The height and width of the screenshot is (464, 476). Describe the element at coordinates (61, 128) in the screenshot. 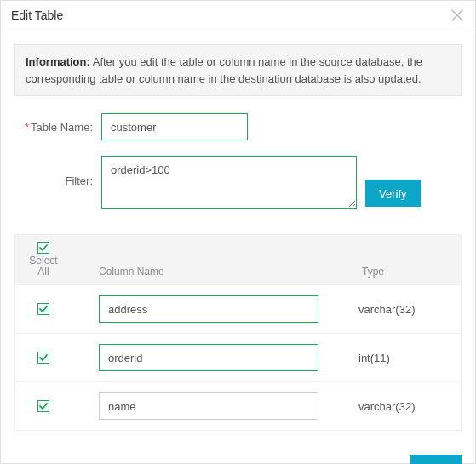

I see `table-name-label-text: Table Name:` at that location.